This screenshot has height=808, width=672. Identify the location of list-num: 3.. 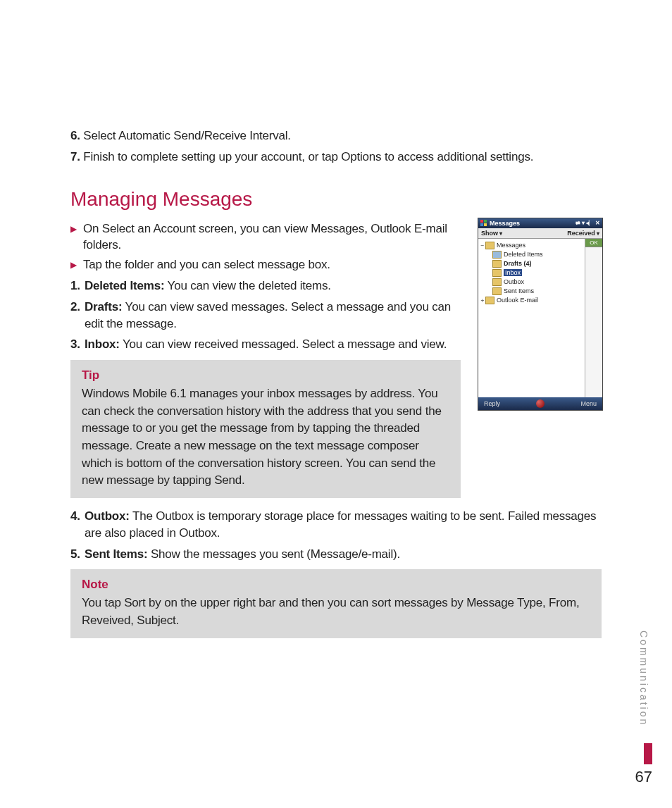
(77, 344).